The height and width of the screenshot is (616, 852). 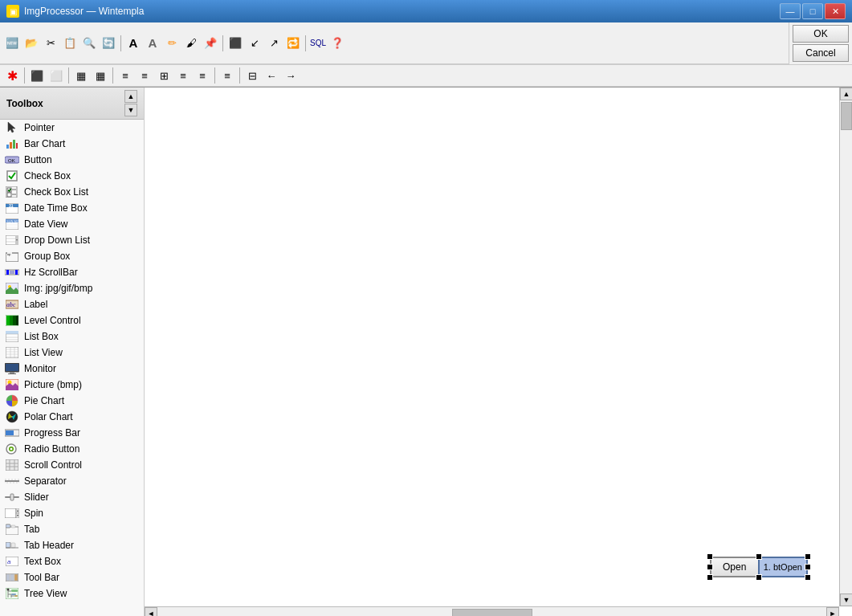 I want to click on find-button: 🔍, so click(x=89, y=43).